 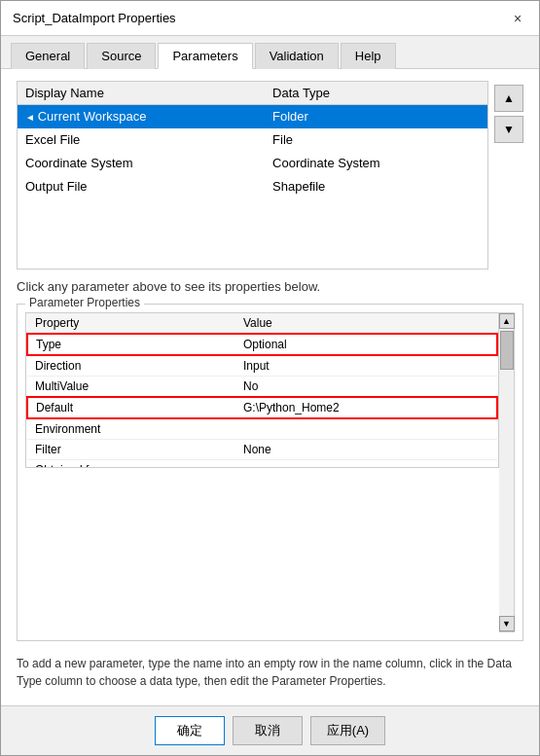 What do you see at coordinates (268, 731) in the screenshot?
I see `cancel-button: 取消` at bounding box center [268, 731].